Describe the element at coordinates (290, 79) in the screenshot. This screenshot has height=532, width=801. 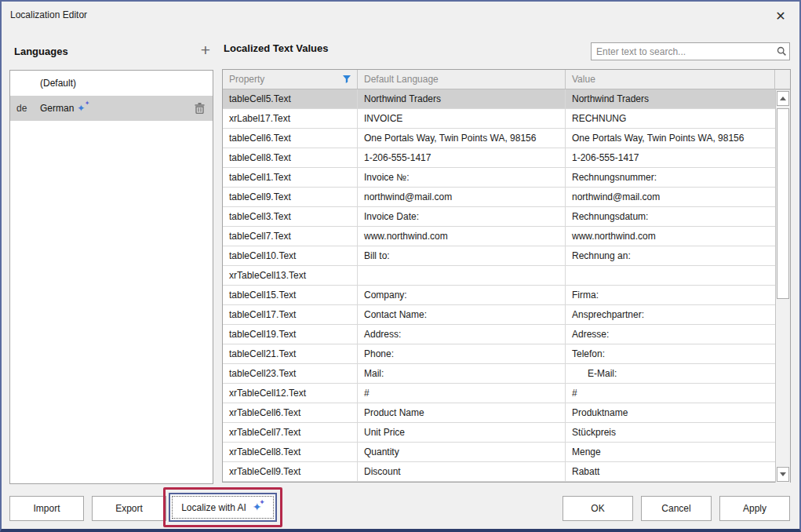
I see `column-header-property: Property` at that location.